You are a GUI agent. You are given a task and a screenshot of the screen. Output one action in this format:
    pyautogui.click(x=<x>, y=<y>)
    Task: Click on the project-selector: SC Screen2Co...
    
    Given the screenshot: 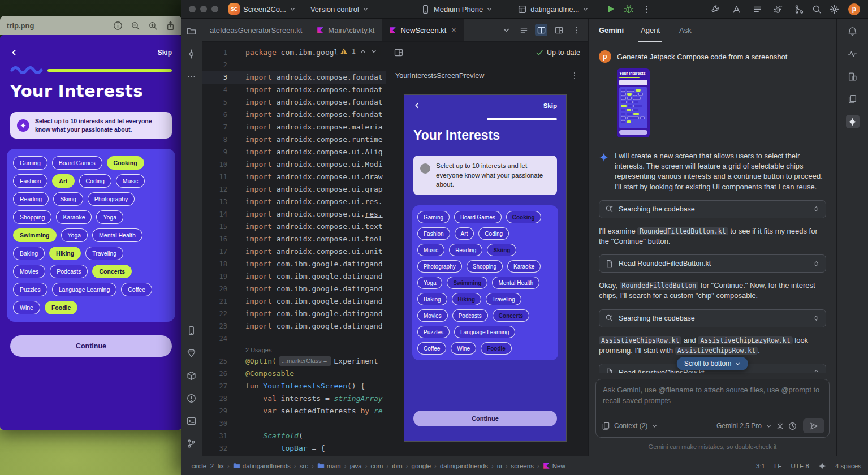 What is the action you would take?
    pyautogui.click(x=262, y=9)
    